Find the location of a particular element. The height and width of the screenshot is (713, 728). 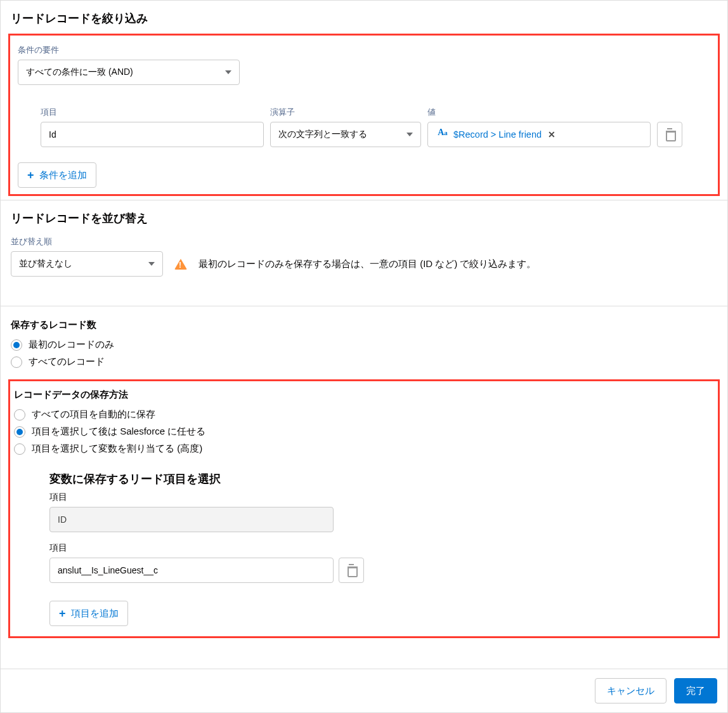

condition-field-value: Id is located at coordinates (53, 134).